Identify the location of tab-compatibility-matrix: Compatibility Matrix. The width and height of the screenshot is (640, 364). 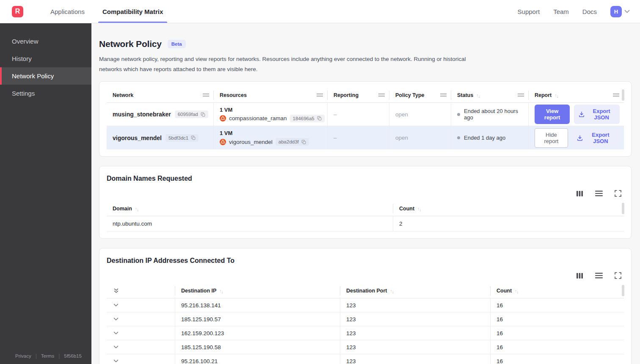
(133, 11).